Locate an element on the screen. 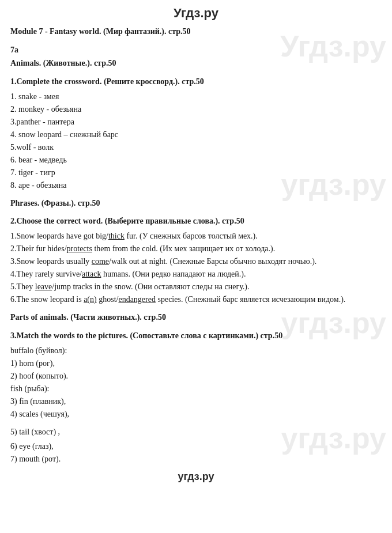  site-title: Угдз.ру is located at coordinates (196, 13).